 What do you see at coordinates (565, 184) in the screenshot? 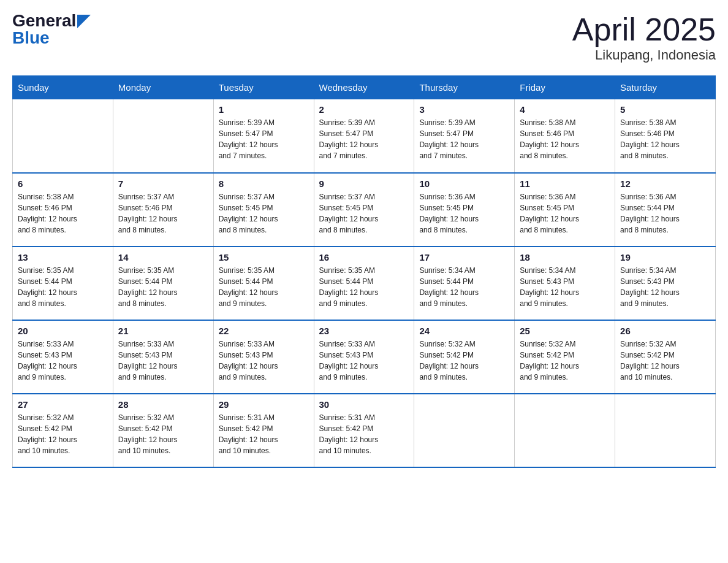
I see `day-number: 11` at bounding box center [565, 184].